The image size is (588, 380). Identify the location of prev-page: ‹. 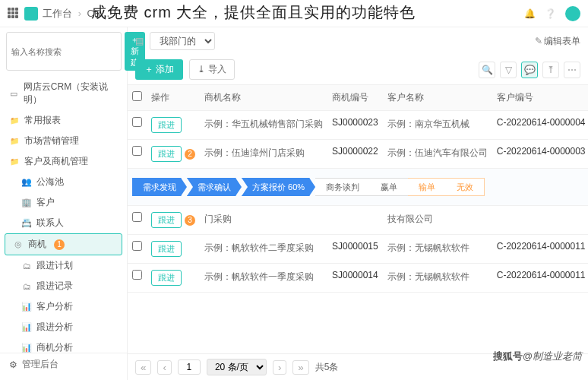
(164, 368).